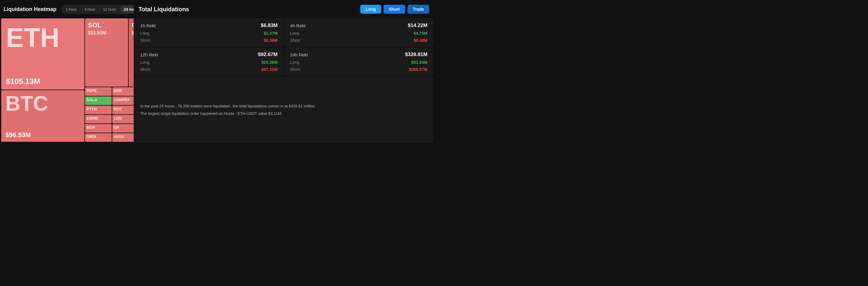 Image resolution: width=868 pixels, height=286 pixels. I want to click on 1000pef-tile: 1000PEF, so click(123, 101).